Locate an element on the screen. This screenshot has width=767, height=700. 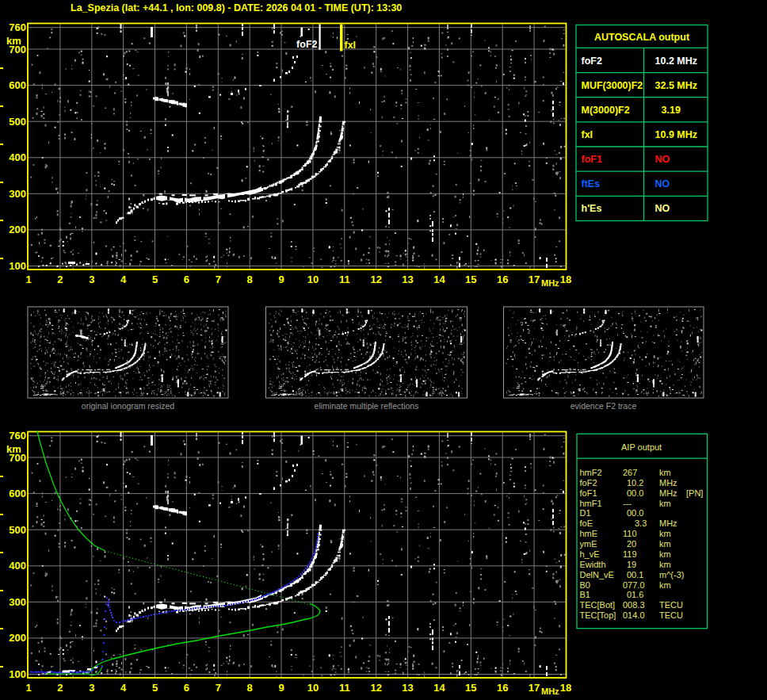
svg-text: 10.2 MHz is located at coordinates (677, 61).